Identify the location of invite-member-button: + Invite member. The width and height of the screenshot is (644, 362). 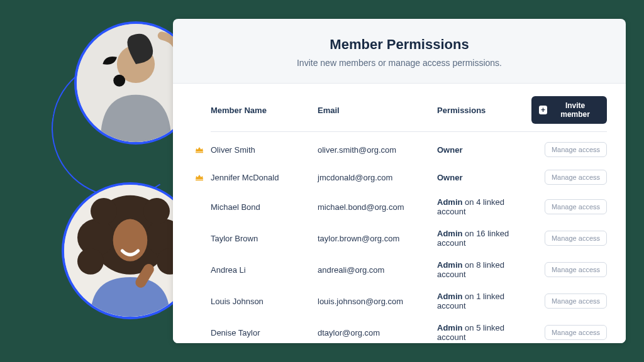
(569, 110).